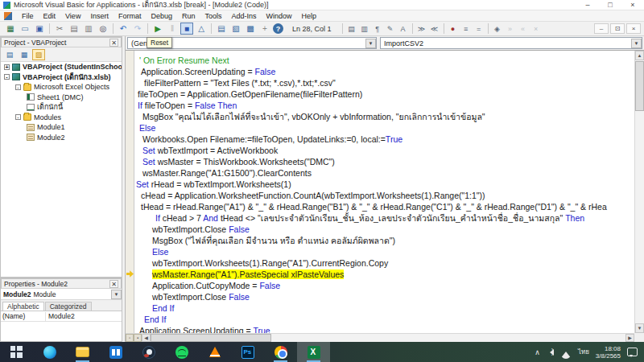 This screenshot has height=362, width=644. Describe the element at coordinates (213, 16) in the screenshot. I see `menu-tools: Tools` at that location.